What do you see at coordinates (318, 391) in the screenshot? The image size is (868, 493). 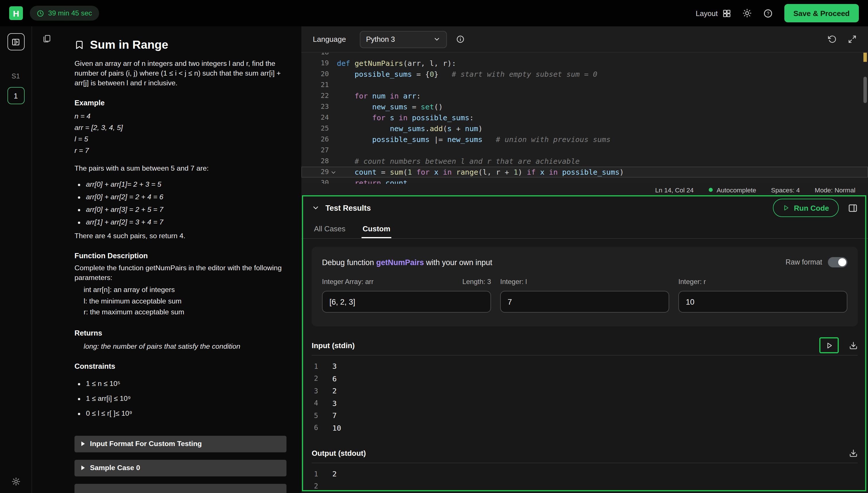 I see `io-line-number: 3` at bounding box center [318, 391].